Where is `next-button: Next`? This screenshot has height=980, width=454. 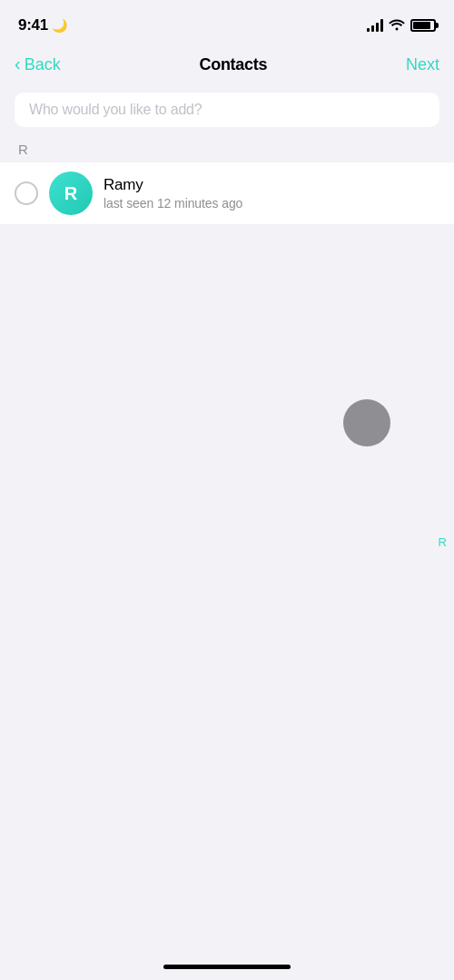
next-button: Next is located at coordinates (423, 65).